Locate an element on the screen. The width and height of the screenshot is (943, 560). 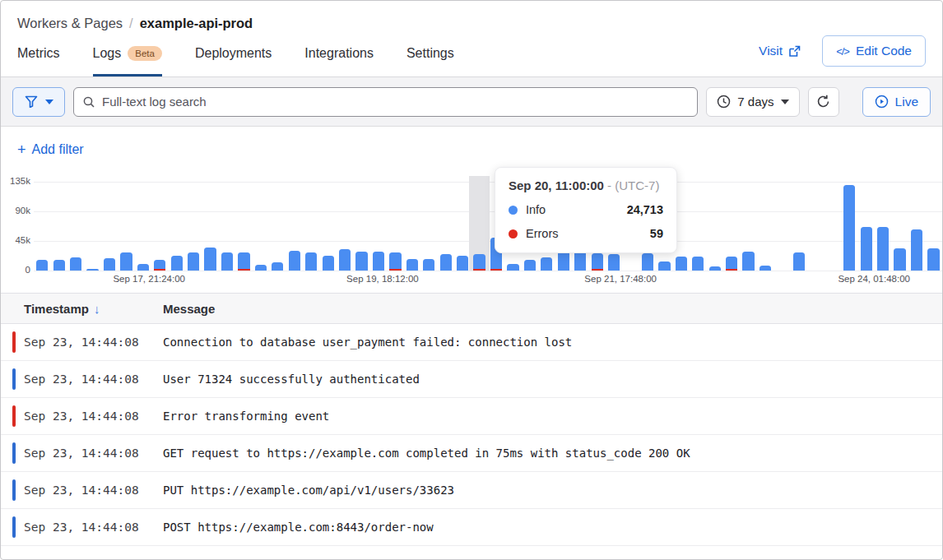
log-row: Sep 23, 14:44:08Connection to database u… is located at coordinates (472, 342).